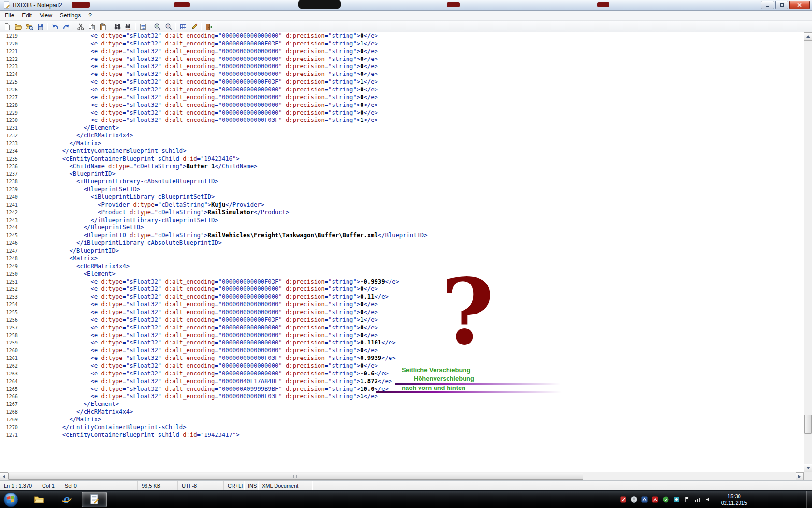 This screenshot has height=508, width=812. What do you see at coordinates (158, 27) in the screenshot?
I see `zoom-in-button` at bounding box center [158, 27].